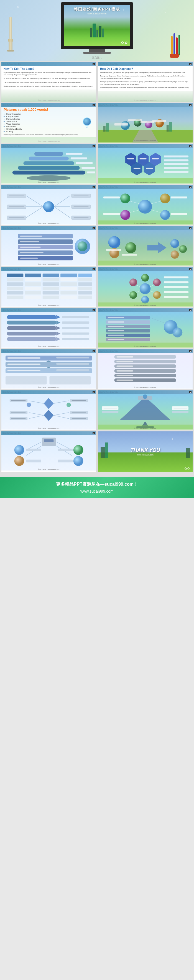 This screenshot has width=194, height=980. Describe the element at coordinates (190, 105) in the screenshot. I see `slide-4-btn: ■` at that location.